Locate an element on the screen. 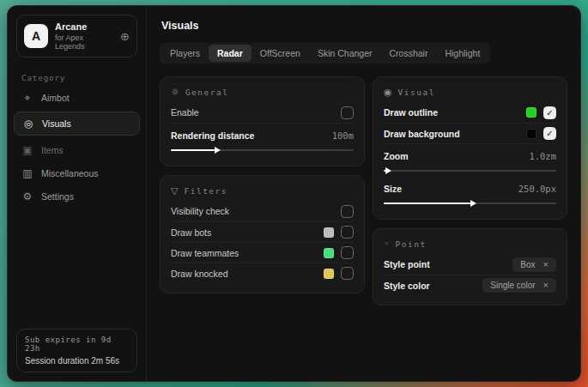 This screenshot has width=588, height=387. sidebar-item-label: Aimbot is located at coordinates (55, 98).